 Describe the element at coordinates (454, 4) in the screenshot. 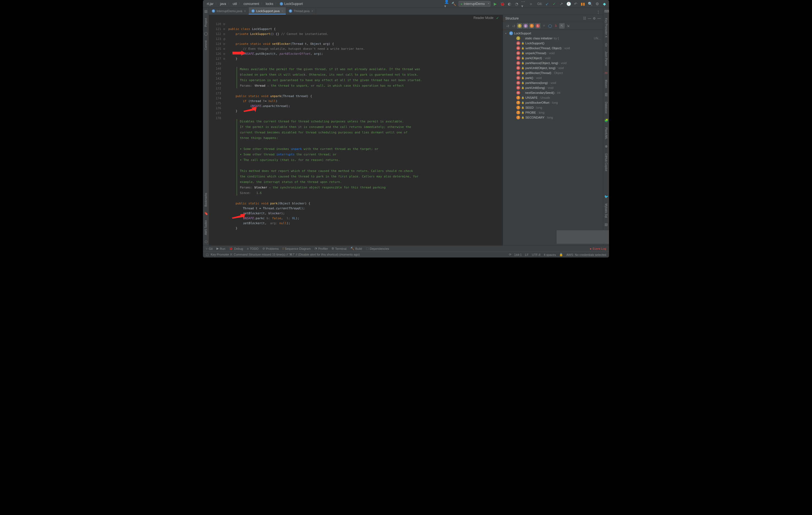

I see `build-icon: 🔨` at that location.